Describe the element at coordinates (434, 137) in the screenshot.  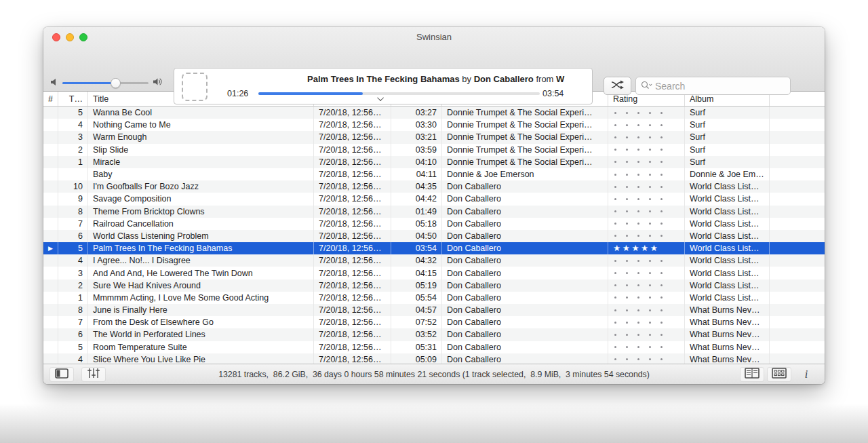
I see `track-row: 3Warm Enough7/20/18, 12:56…03:21Donnie T…` at that location.